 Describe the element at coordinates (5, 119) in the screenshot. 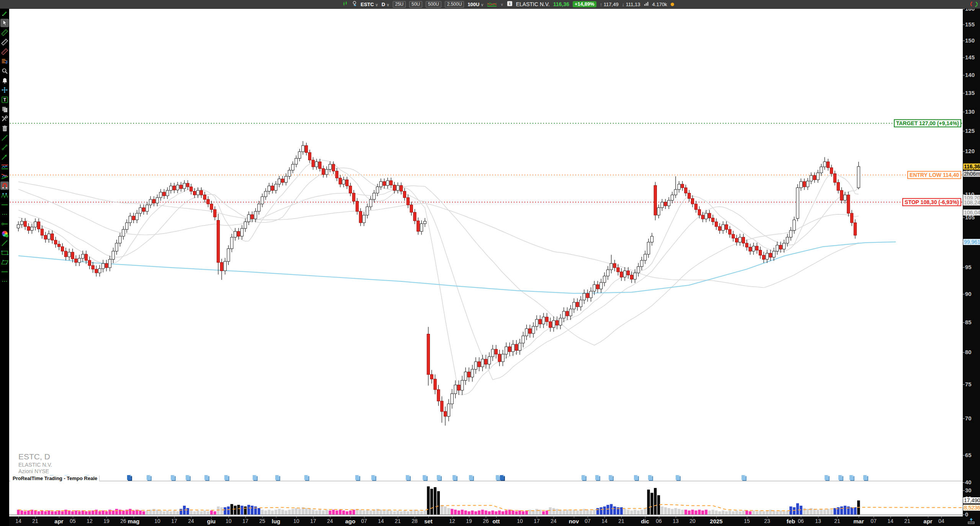

I see `tools-icon` at that location.